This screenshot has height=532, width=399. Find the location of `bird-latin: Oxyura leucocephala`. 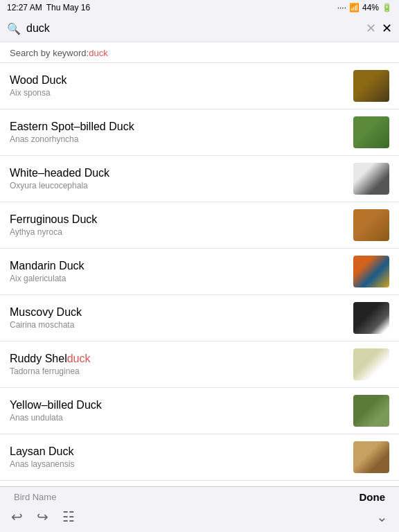

bird-latin: Oxyura leucocephala is located at coordinates (178, 186).